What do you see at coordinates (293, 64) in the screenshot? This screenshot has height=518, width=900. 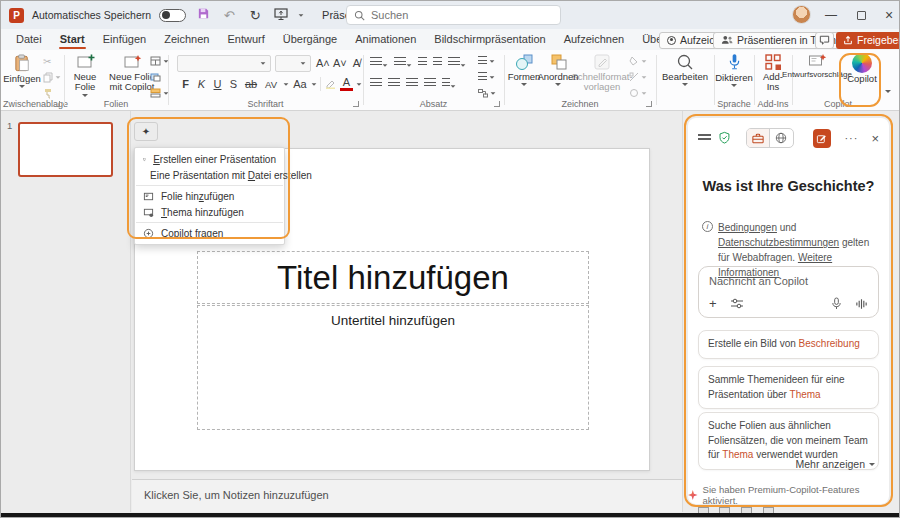 I see `font-size-combo` at bounding box center [293, 64].